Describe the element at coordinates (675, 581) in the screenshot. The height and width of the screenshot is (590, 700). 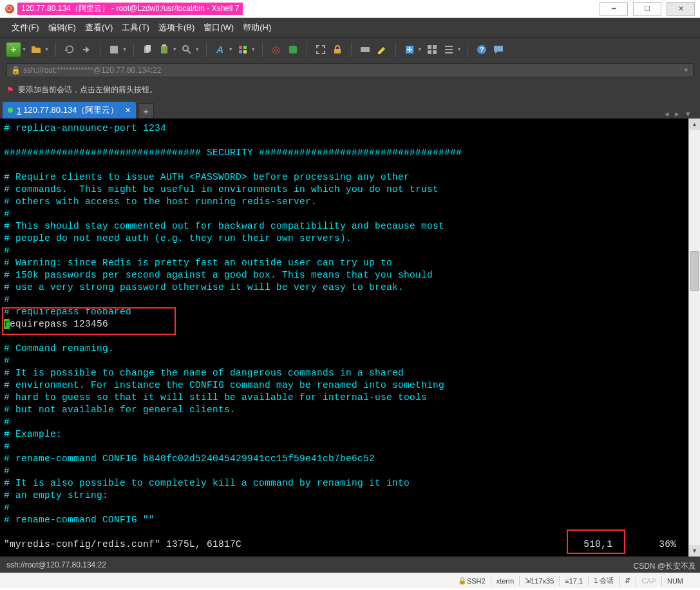
I see `status-num: NUM` at that location.